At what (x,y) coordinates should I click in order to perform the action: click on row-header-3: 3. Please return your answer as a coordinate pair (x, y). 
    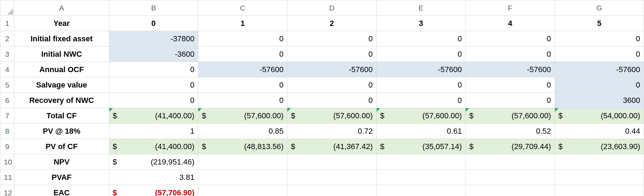
    Looking at the image, I should click on (7, 54).